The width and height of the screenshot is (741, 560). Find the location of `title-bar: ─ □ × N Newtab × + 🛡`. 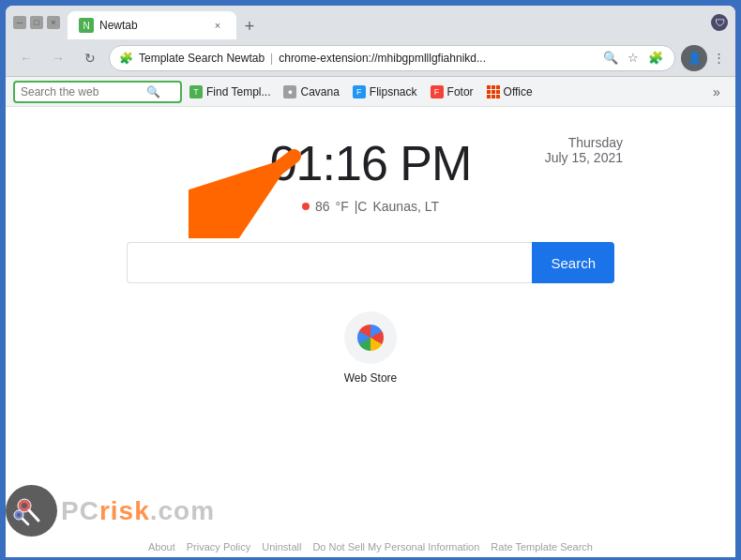

title-bar: ─ □ × N Newtab × + 🛡 is located at coordinates (370, 23).